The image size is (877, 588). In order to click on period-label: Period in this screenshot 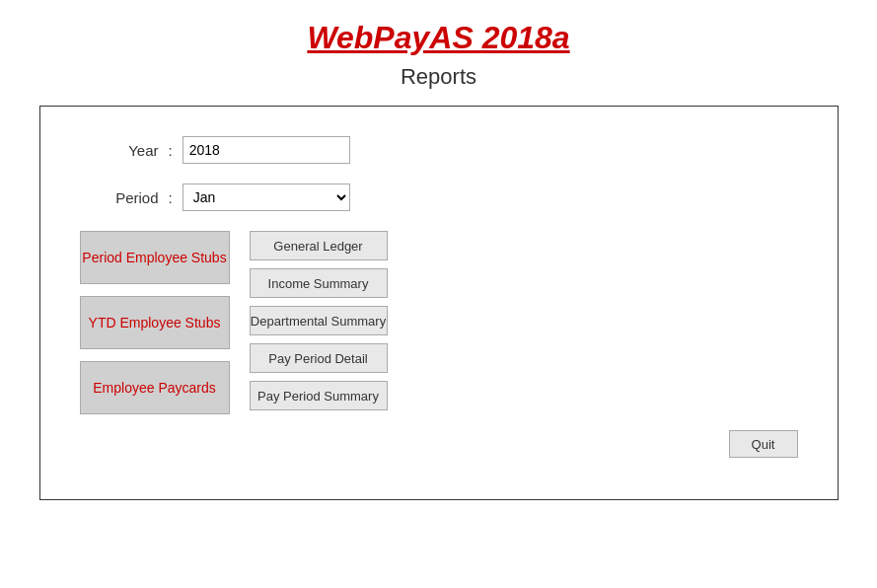, I will do `click(119, 197)`.